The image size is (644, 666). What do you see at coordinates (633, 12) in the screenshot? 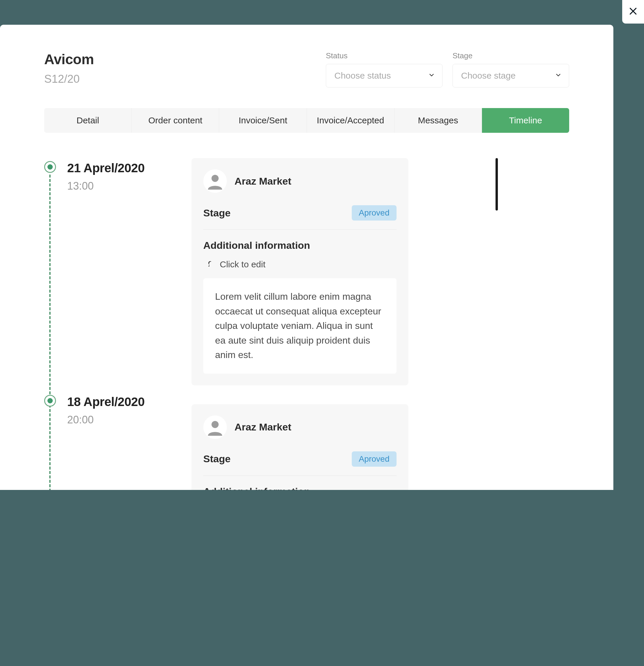
I see `close-icon` at bounding box center [633, 12].